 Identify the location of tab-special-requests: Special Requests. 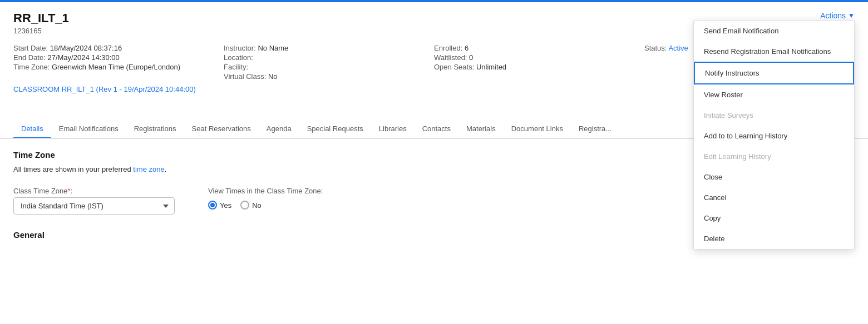
(335, 129).